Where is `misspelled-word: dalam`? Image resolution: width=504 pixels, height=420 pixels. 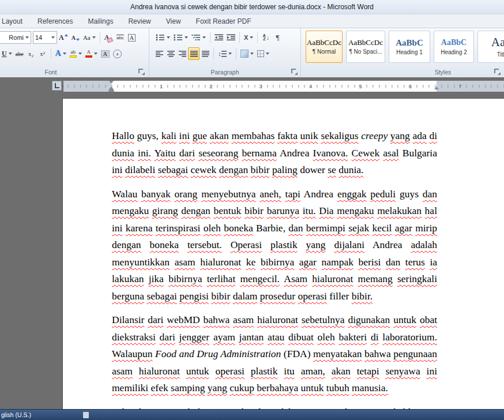 misspelled-word: dalam is located at coordinates (246, 296).